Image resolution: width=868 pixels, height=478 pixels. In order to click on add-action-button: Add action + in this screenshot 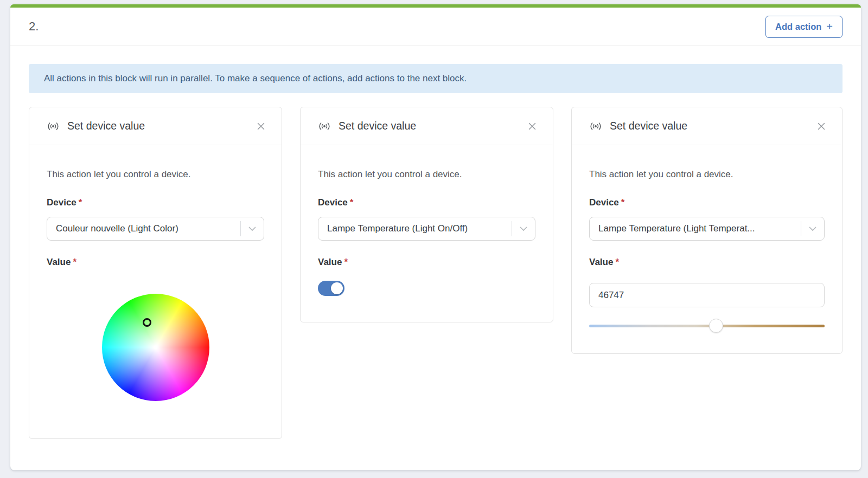, I will do `click(804, 27)`.